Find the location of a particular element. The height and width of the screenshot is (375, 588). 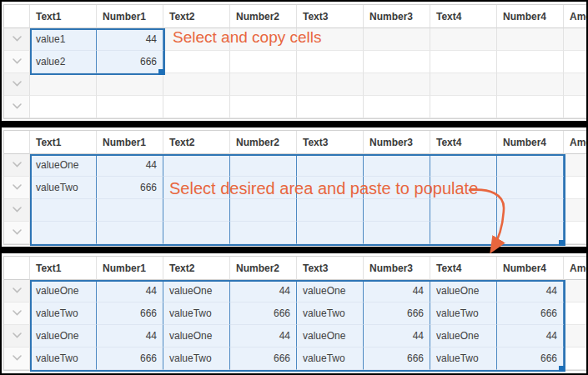

column-header-text4: Text4 is located at coordinates (464, 268).